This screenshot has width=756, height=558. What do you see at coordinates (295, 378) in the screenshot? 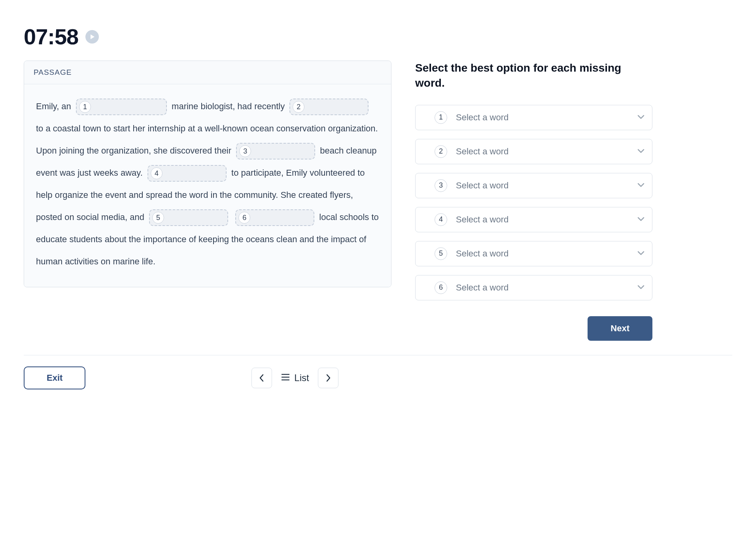
I see `list-button: List` at bounding box center [295, 378].